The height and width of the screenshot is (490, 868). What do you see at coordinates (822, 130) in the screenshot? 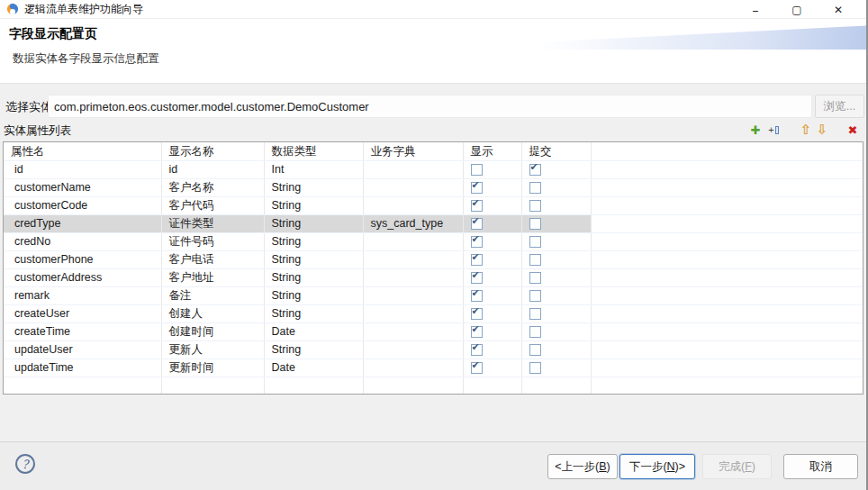
I see `move-down-icon: ⇩` at bounding box center [822, 130].